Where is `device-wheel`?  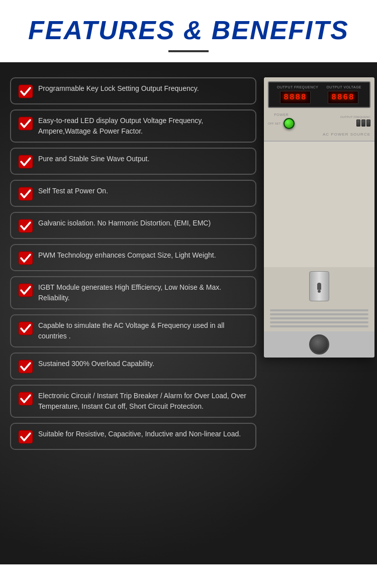
device-wheel is located at coordinates (319, 344).